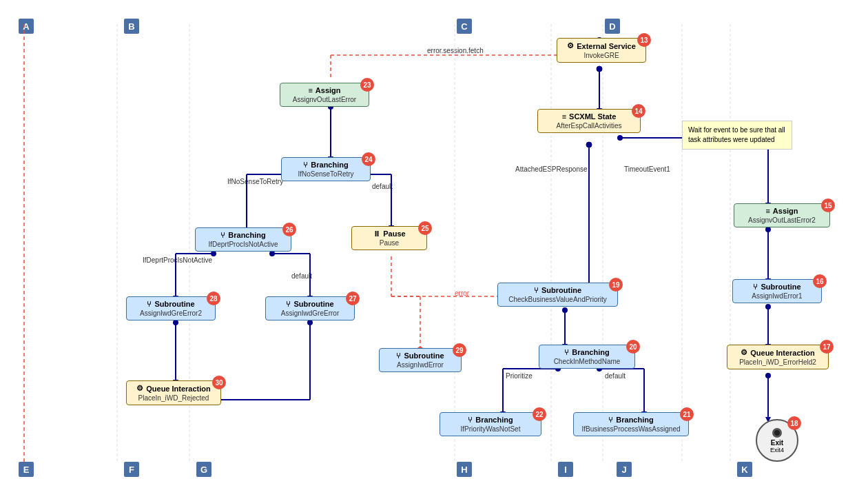  Describe the element at coordinates (631, 420) in the screenshot. I see `branching21-title: ⑂ Branching` at that location.